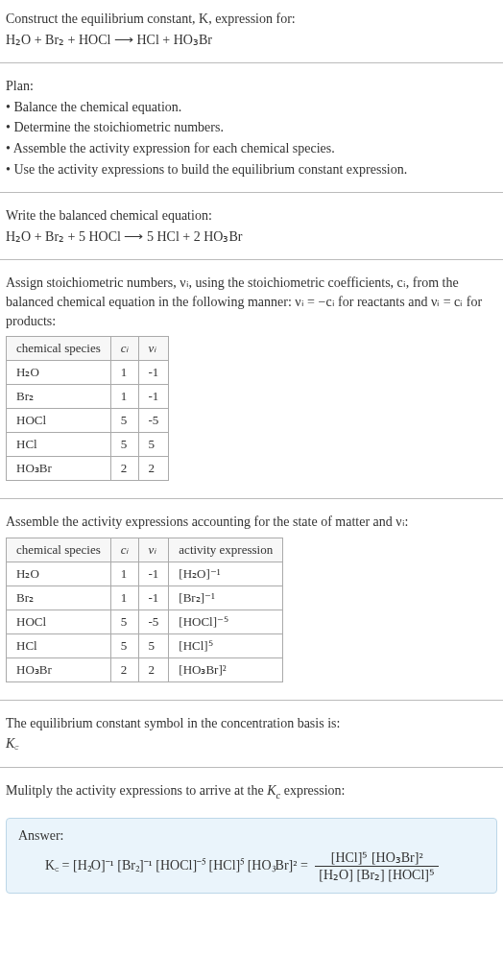 The height and width of the screenshot is (980, 503). I want to click on plan-heading: Plan:, so click(252, 86).